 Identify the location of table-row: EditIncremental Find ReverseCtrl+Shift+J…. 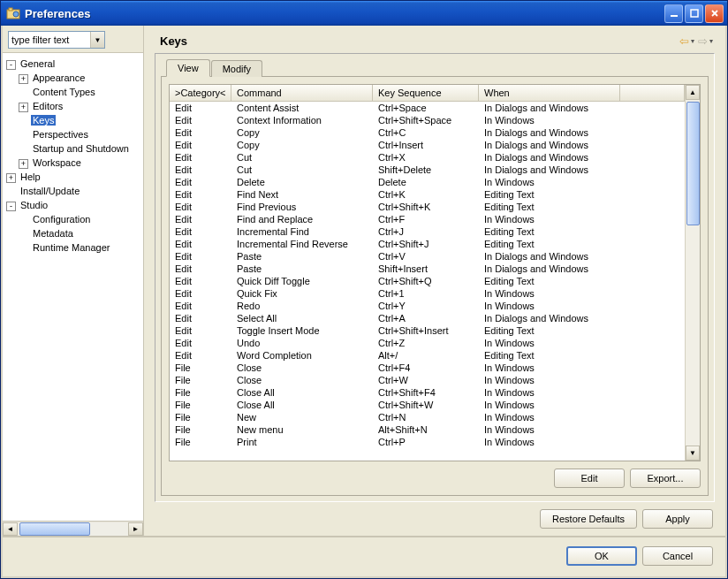
(428, 244).